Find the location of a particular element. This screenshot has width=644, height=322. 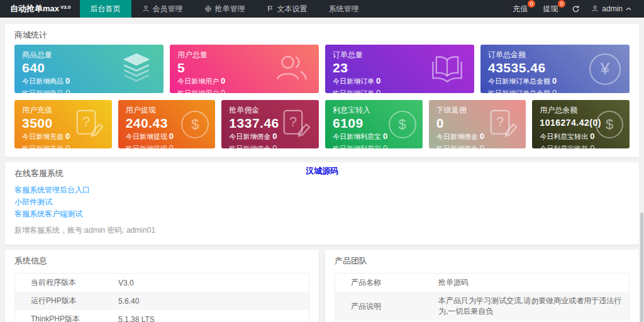

row-label: ThinkPHP版本 is located at coordinates (64, 316).